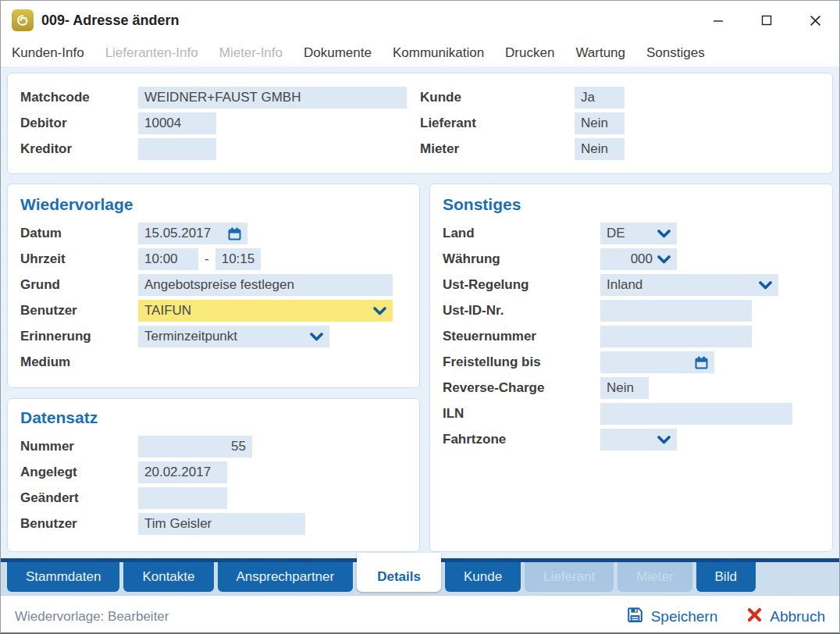  I want to click on ust-regelung-dropdown: Inland, so click(689, 285).